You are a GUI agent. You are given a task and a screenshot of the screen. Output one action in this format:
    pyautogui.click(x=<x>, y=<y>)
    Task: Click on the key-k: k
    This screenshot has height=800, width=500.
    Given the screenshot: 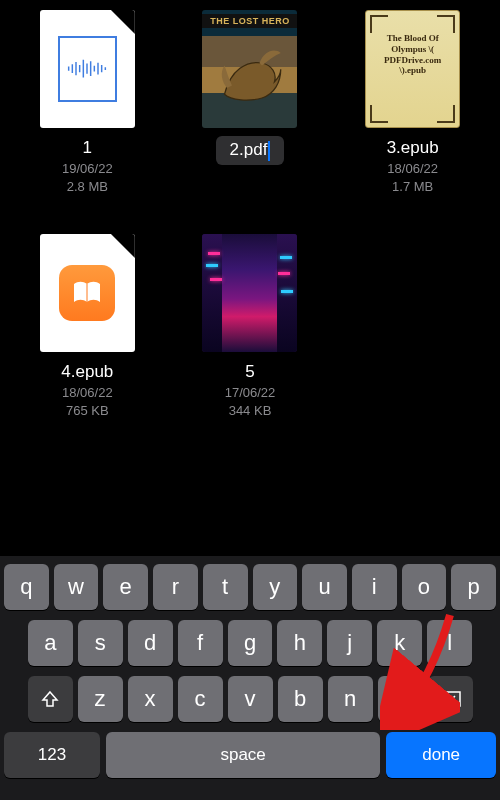 What is the action you would take?
    pyautogui.click(x=400, y=643)
    